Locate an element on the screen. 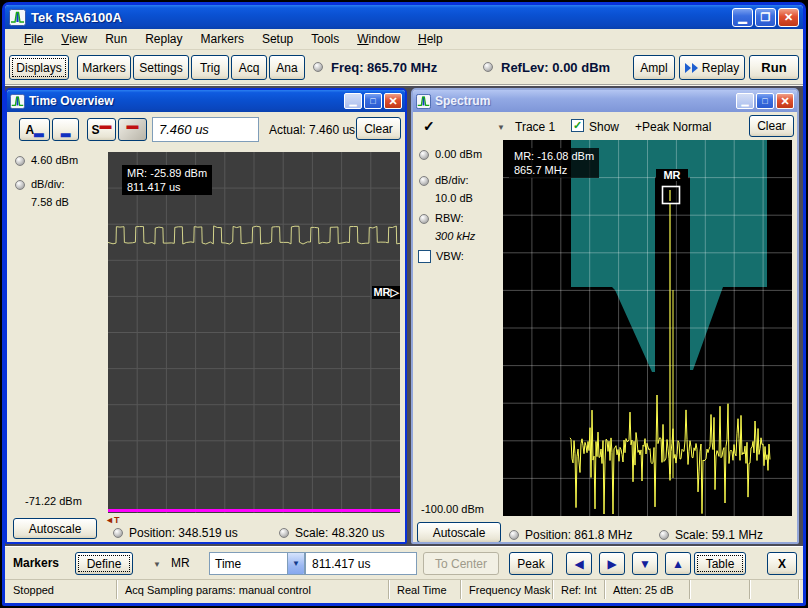  status-bar: StoppedAcq Sampling params: manual contr… is located at coordinates (404, 589).